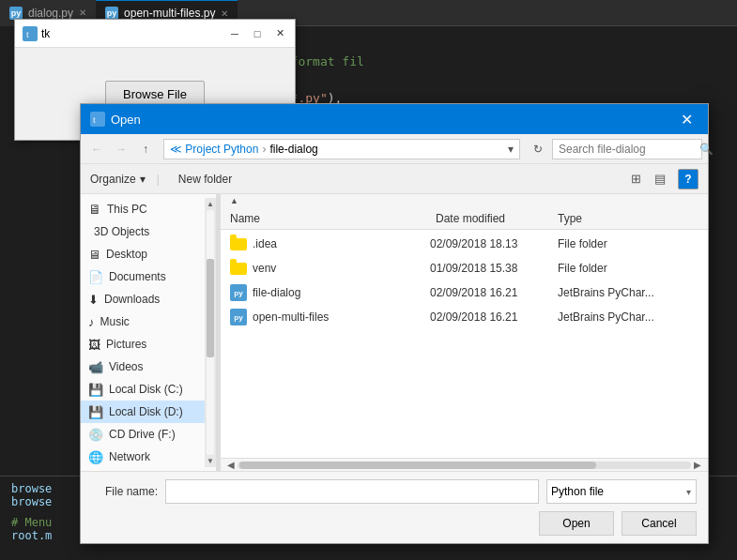  What do you see at coordinates (628, 268) in the screenshot?
I see `file-type-venv: File folder` at bounding box center [628, 268].